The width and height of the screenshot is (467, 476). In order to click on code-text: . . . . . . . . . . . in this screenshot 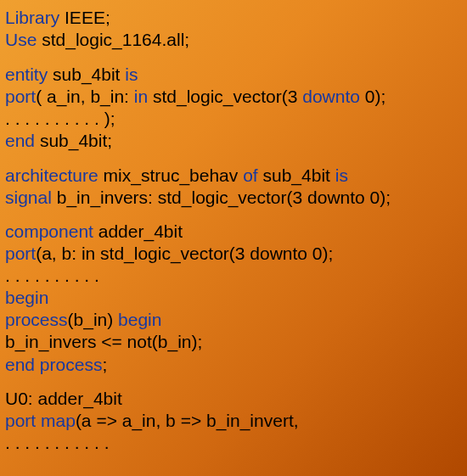, I will do `click(58, 443)`.